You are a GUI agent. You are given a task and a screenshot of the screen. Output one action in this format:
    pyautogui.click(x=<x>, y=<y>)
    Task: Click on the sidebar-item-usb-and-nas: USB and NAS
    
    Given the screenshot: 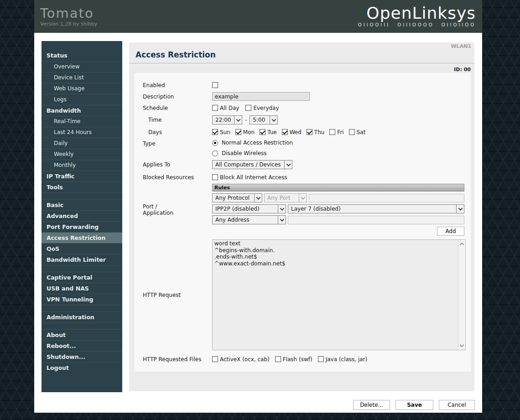 What is the action you would take?
    pyautogui.click(x=82, y=288)
    